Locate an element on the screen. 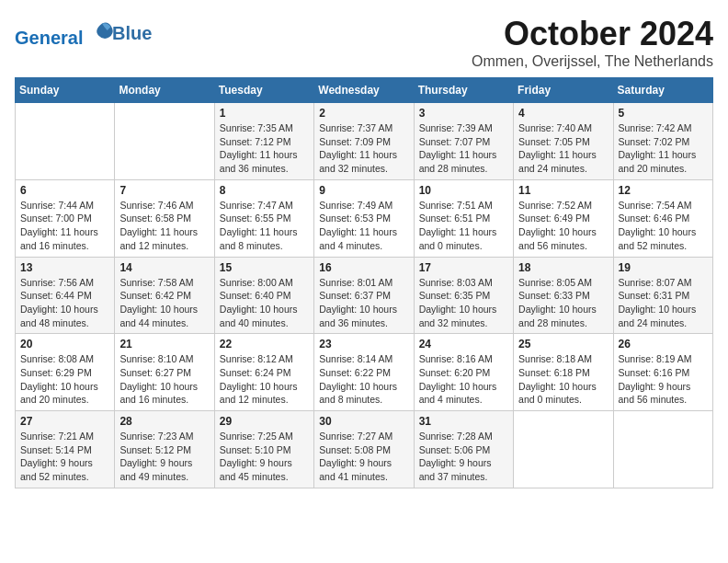 The height and width of the screenshot is (563, 728). header-sunday: Sunday is located at coordinates (65, 90).